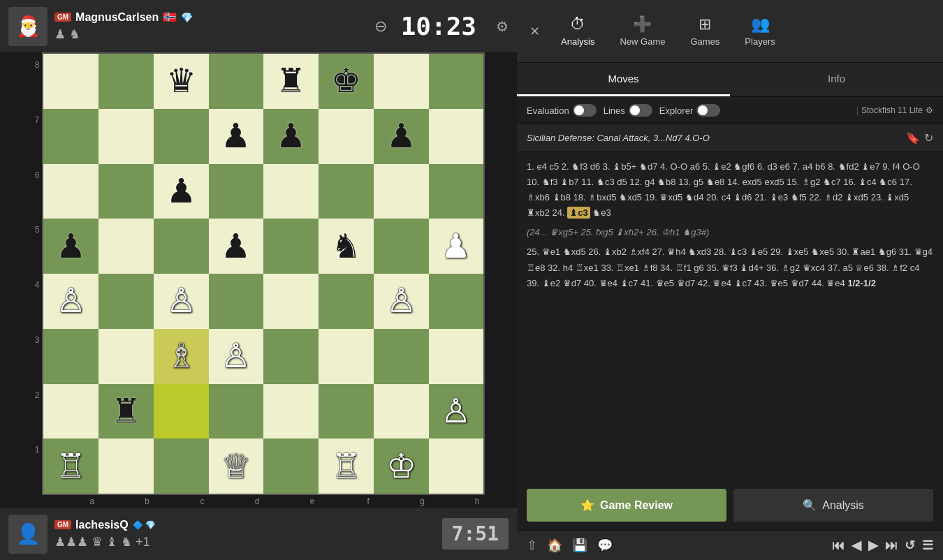 This screenshot has width=943, height=560. What do you see at coordinates (838, 546) in the screenshot?
I see `first-move-button: ⏮` at bounding box center [838, 546].